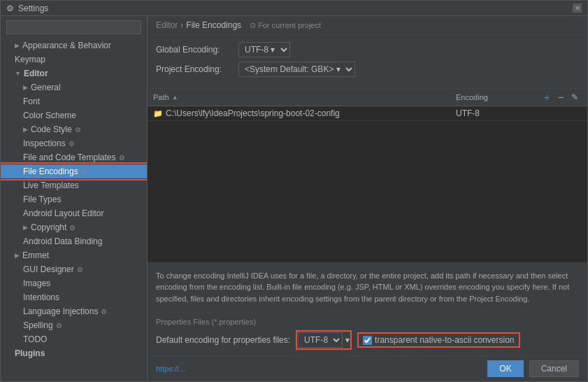 This screenshot has width=588, height=382. I want to click on sidebar-item-label: Color Scheme, so click(50, 115).